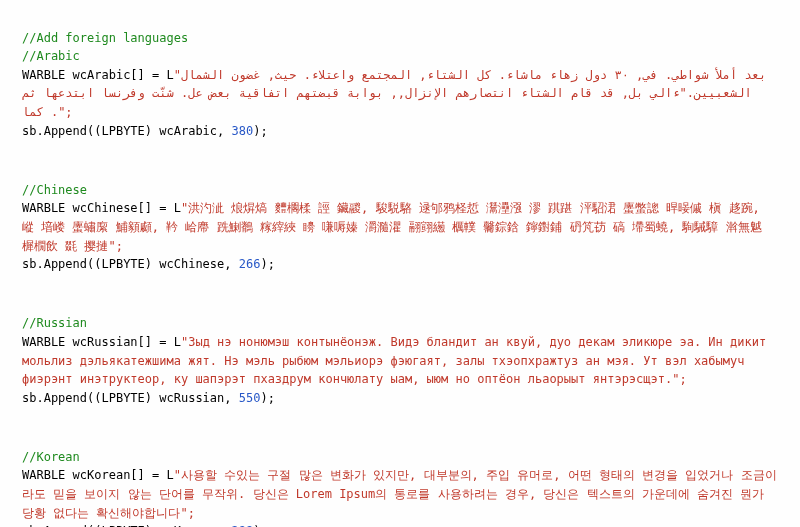  Describe the element at coordinates (54, 323) in the screenshot. I see `comment-russian: //Russian` at that location.